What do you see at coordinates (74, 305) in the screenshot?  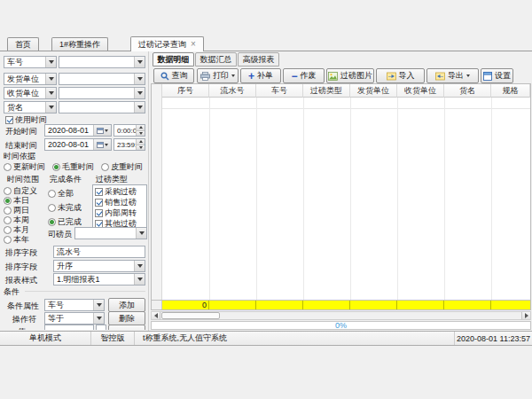 I see `condition-attribute-combo: 车号` at bounding box center [74, 305].